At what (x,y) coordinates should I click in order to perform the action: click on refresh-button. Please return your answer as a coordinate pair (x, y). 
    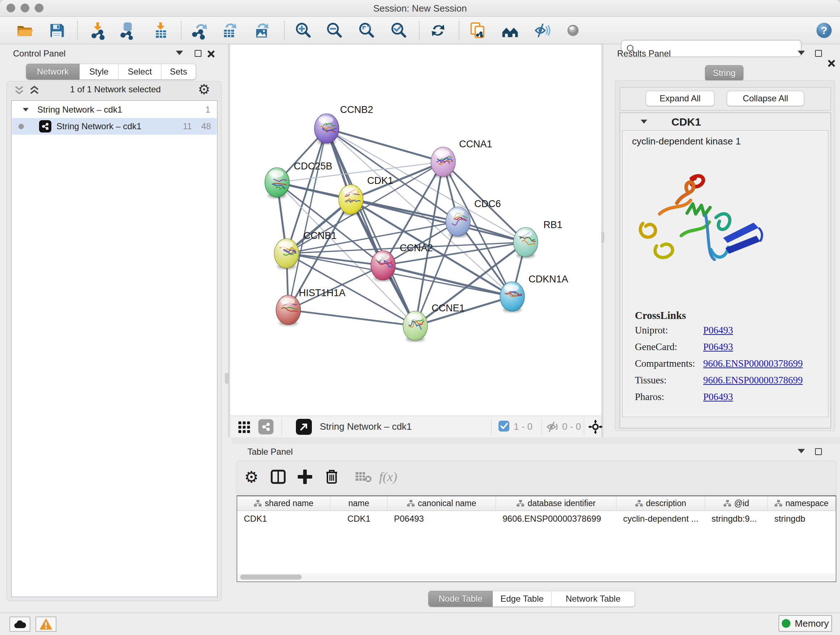
    Looking at the image, I should click on (438, 30).